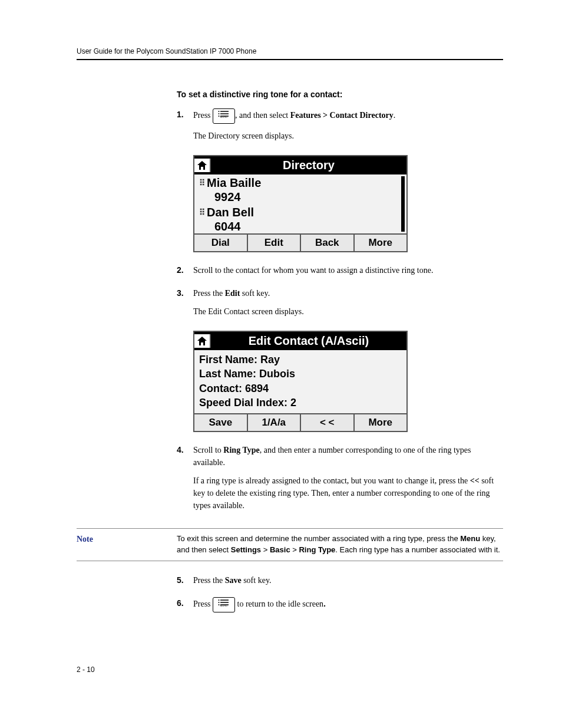 The width and height of the screenshot is (562, 728). Describe the element at coordinates (227, 374) in the screenshot. I see `last-name-label: Last Name:` at that location.